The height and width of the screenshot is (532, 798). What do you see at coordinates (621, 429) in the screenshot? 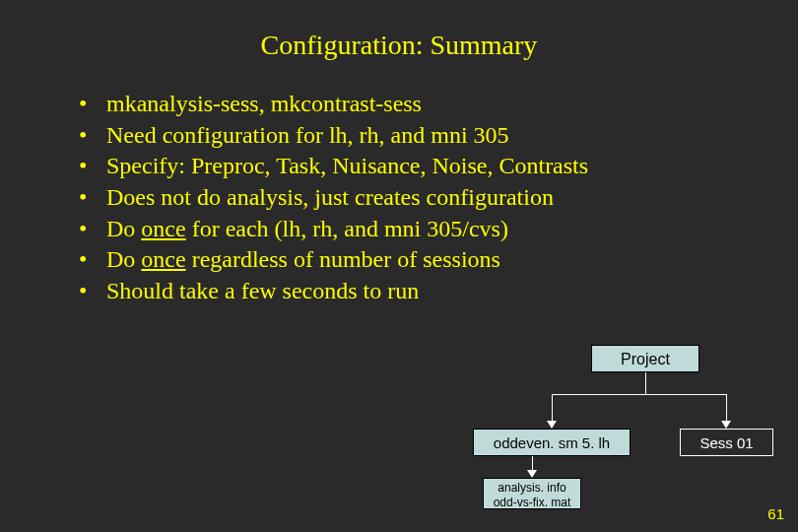
I see `hierarchy-diagram: Project oddeven. sm 5. lh Sess 01 analys…` at bounding box center [621, 429].